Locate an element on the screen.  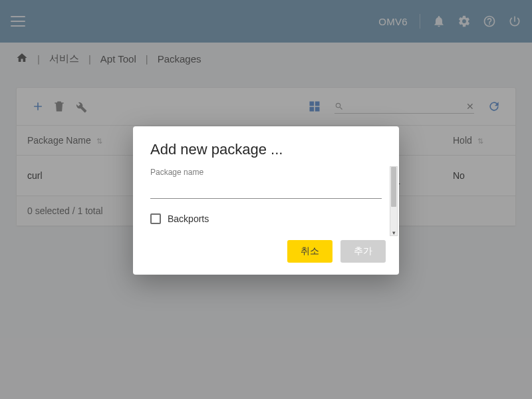
cancel-button: 취소 is located at coordinates (310, 251).